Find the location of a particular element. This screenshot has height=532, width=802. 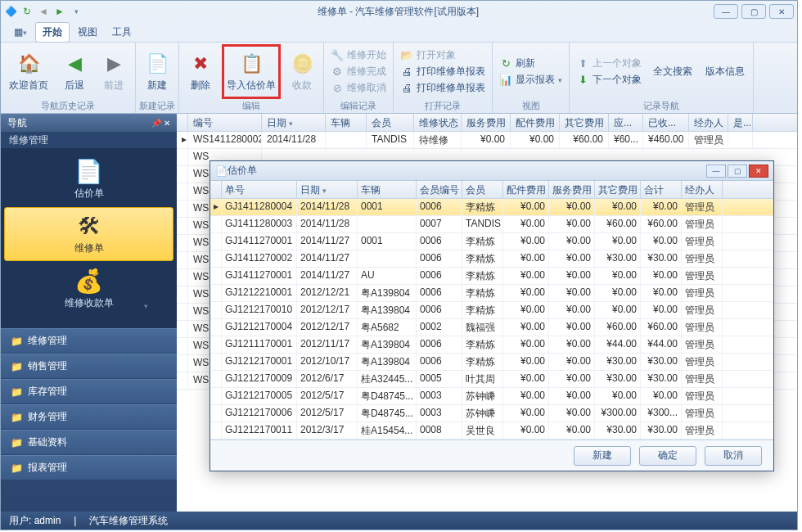

grid-header-cell: 服务费用 is located at coordinates (486, 123).